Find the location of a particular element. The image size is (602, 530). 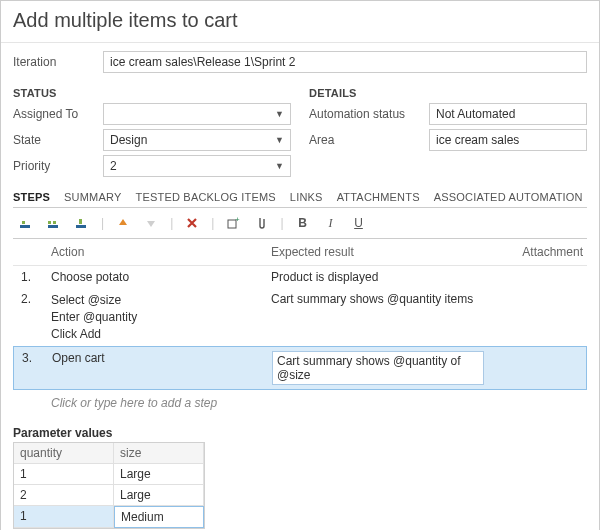

step-expected: Product is displayed is located at coordinates (382, 277).